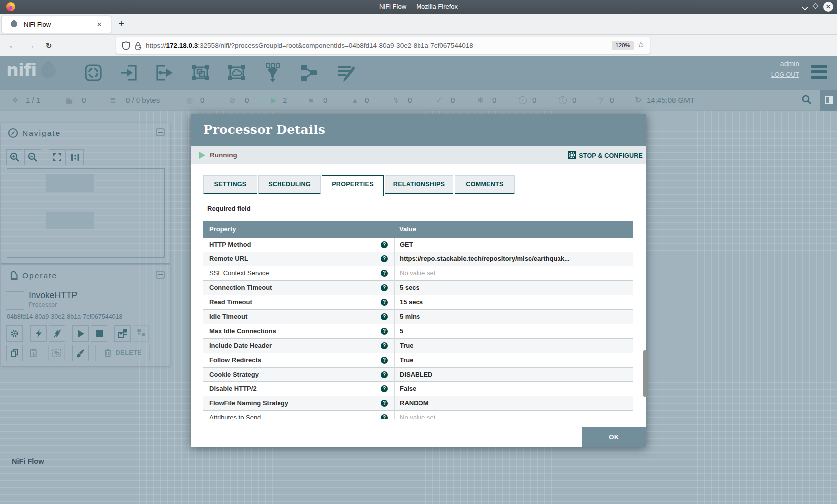 This screenshot has height=504, width=837. I want to click on enable-button, so click(39, 334).